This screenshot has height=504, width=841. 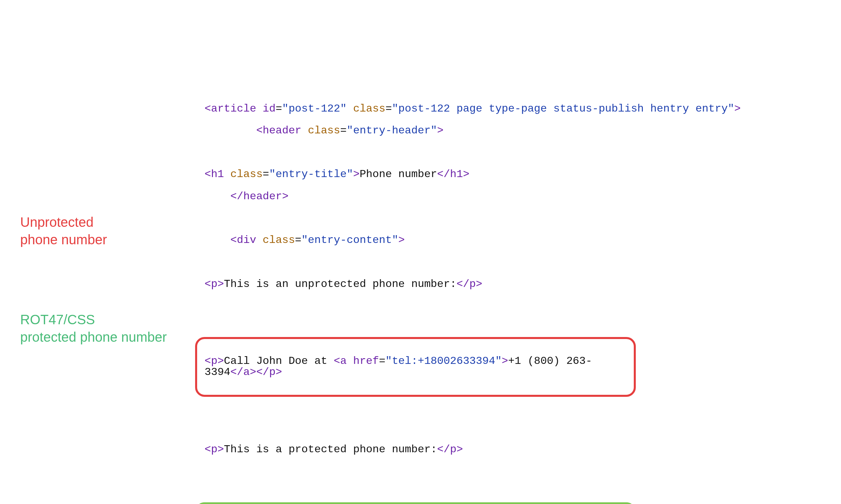 I want to click on label-protected-line1: ROT47/CSS, so click(x=93, y=320).